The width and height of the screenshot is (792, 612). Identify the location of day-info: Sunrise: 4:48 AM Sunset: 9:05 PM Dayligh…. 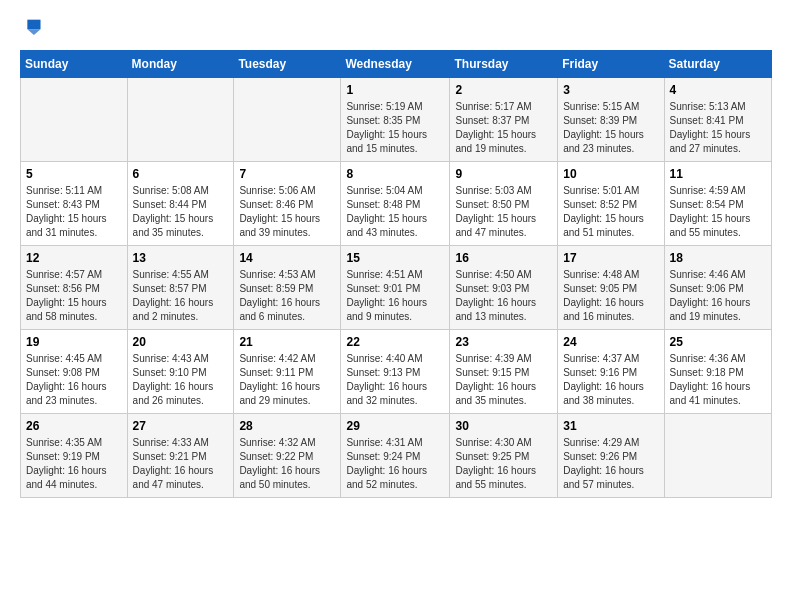
(610, 296).